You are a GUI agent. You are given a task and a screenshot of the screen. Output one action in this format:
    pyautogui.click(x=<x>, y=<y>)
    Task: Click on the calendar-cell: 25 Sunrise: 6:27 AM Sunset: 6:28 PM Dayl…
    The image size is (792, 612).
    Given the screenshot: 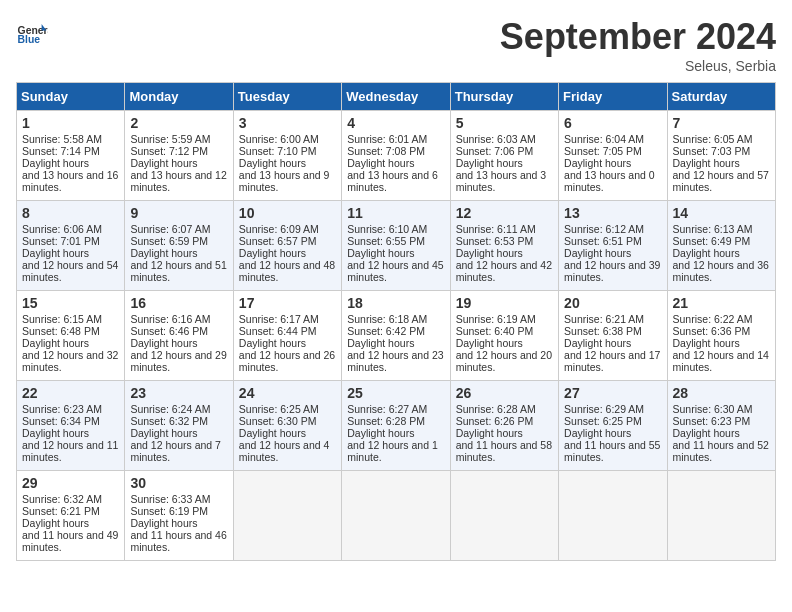 What is the action you would take?
    pyautogui.click(x=396, y=426)
    